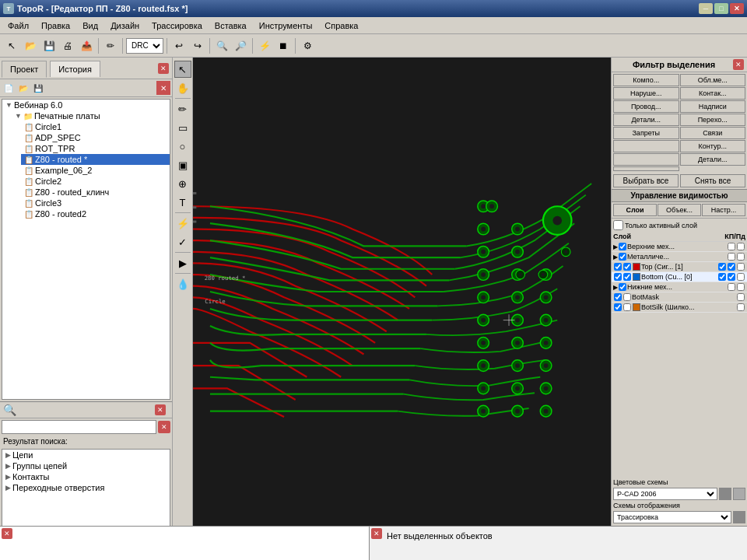  I want to click on tree-new: 📄, so click(9, 88).